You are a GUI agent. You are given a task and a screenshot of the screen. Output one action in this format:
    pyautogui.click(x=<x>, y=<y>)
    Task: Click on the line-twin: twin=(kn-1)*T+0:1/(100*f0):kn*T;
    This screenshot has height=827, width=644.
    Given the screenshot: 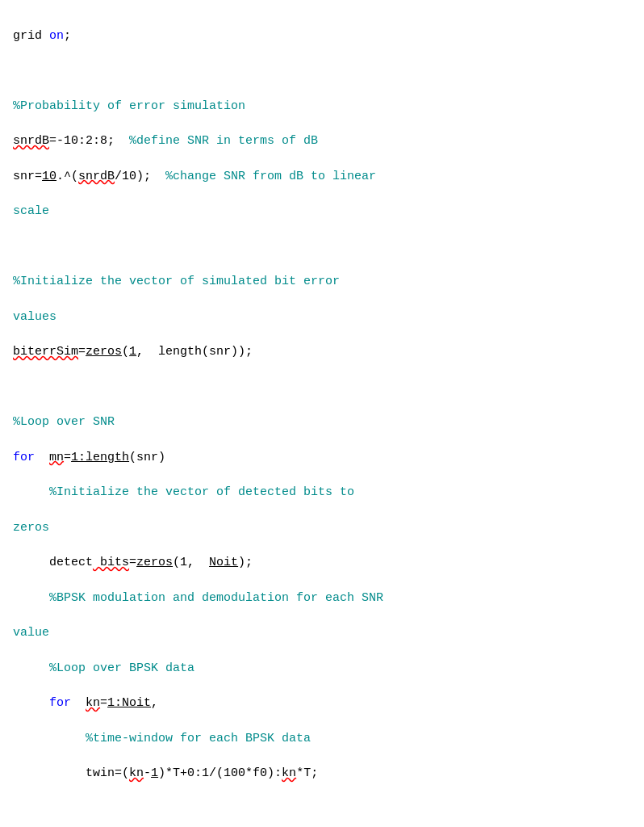 What is the action you would take?
    pyautogui.click(x=322, y=774)
    